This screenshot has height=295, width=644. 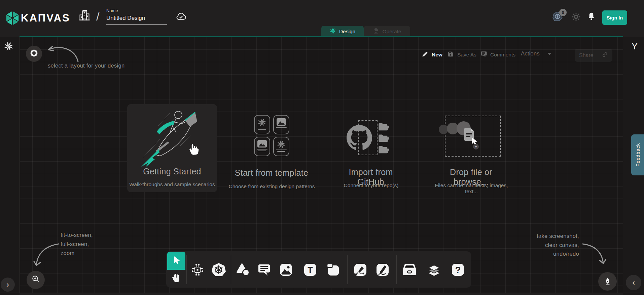 I want to click on comment-tool-button, so click(x=264, y=270).